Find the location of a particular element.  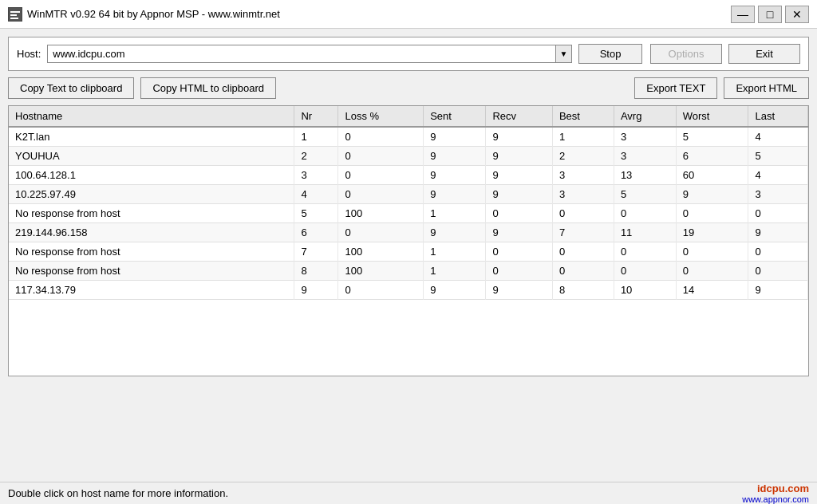

copy-html-button: Copy HTML to clipboard is located at coordinates (208, 88).